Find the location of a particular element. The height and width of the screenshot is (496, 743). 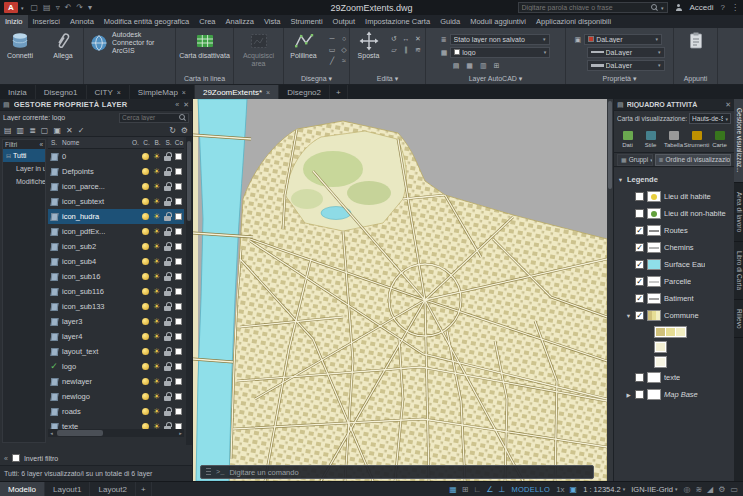

layer-row: icon_hudra ☀ is located at coordinates (116, 216).